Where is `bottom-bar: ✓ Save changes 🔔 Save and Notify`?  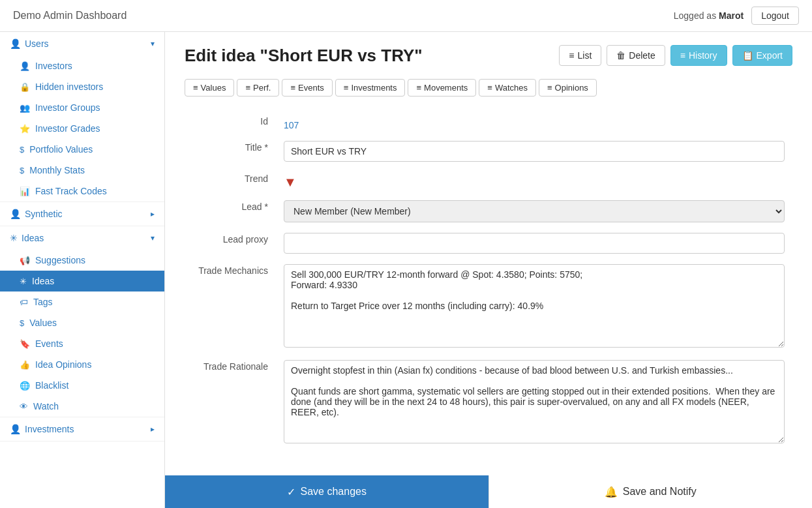
bottom-bar: ✓ Save changes 🔔 Save and Notify is located at coordinates (489, 492).